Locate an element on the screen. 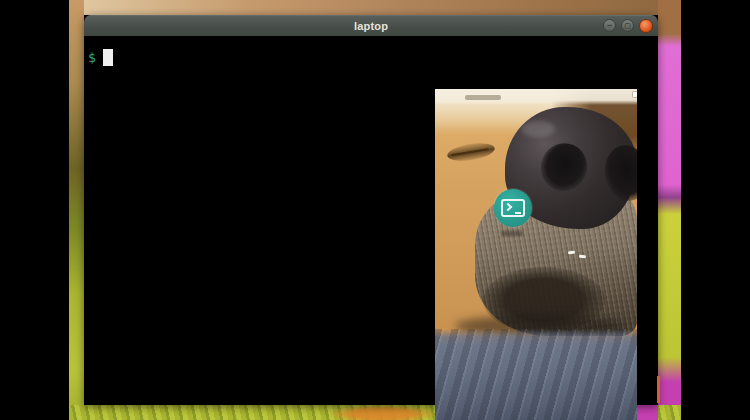  shell-prompt-symbol: $ is located at coordinates (92, 58).